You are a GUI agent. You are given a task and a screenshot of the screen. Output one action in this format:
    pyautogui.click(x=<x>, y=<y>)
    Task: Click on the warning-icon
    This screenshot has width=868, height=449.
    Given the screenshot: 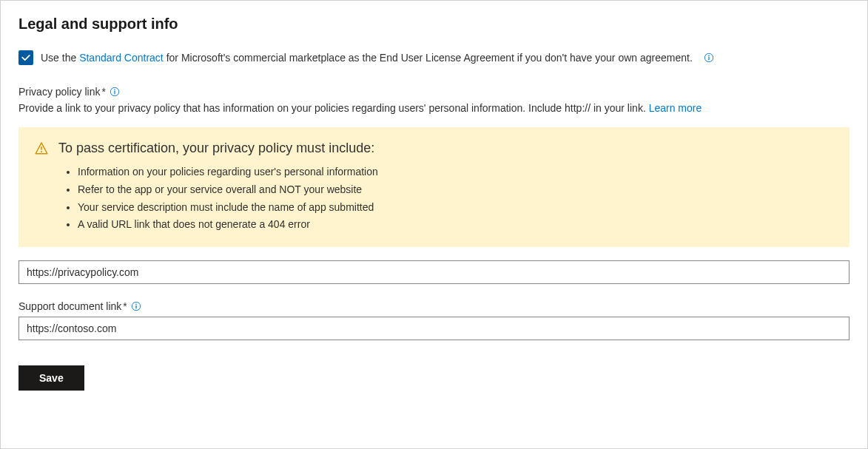 What is the action you would take?
    pyautogui.click(x=41, y=149)
    